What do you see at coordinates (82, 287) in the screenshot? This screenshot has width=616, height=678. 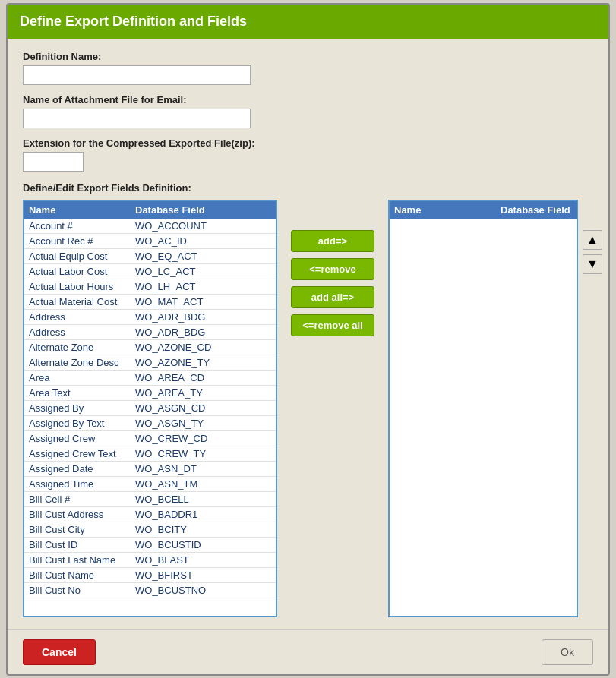 I see `row-name: Actual Labor Hours` at bounding box center [82, 287].